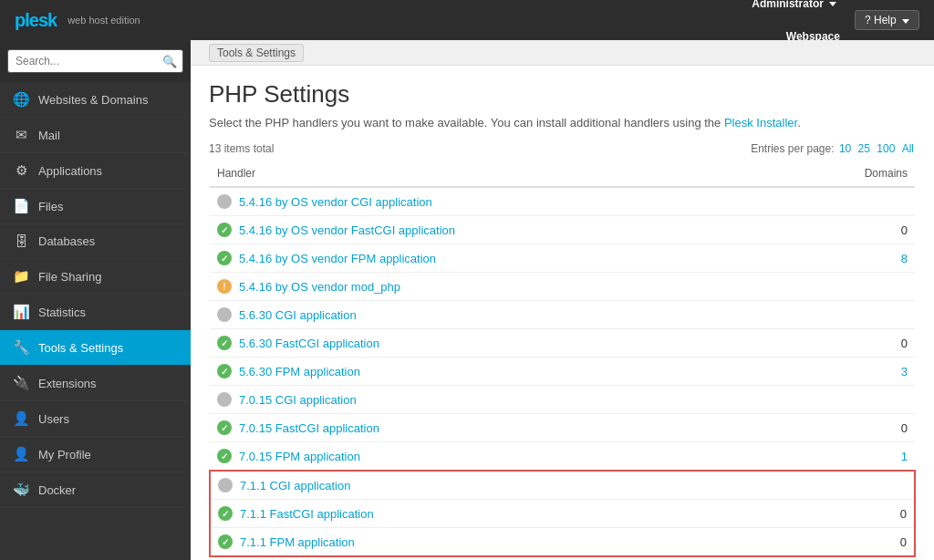 The height and width of the screenshot is (560, 934). What do you see at coordinates (93, 100) in the screenshot?
I see `sidebar-item-label: Websites & Domains` at bounding box center [93, 100].